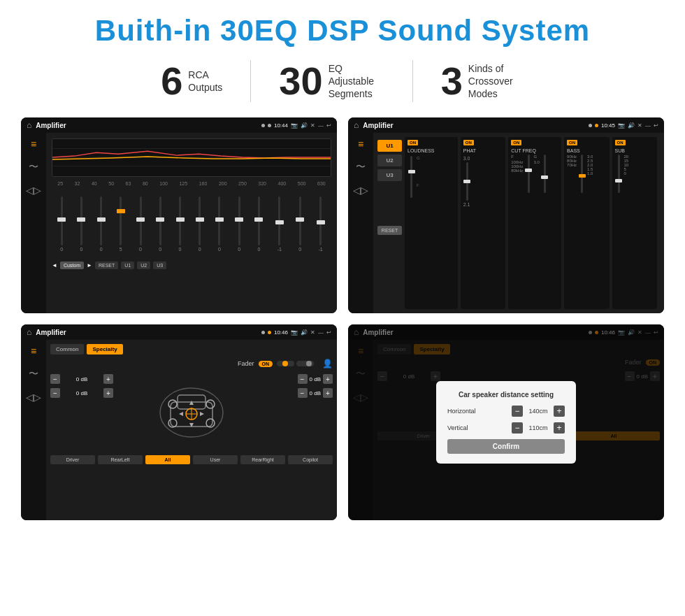  I want to click on stat-crossover: 3 Kinds ofCrossover Modes, so click(482, 81).